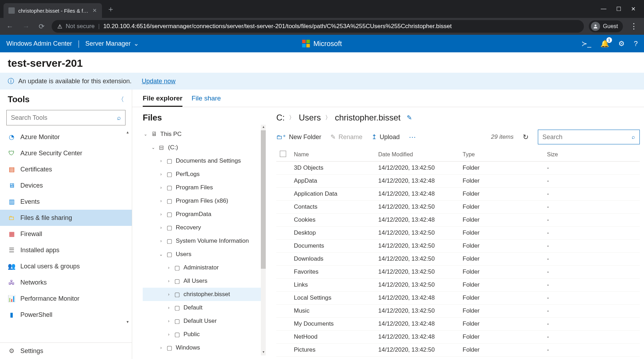 This screenshot has width=644, height=359. I want to click on tree-node: ⌄⊟(C:), so click(202, 148).